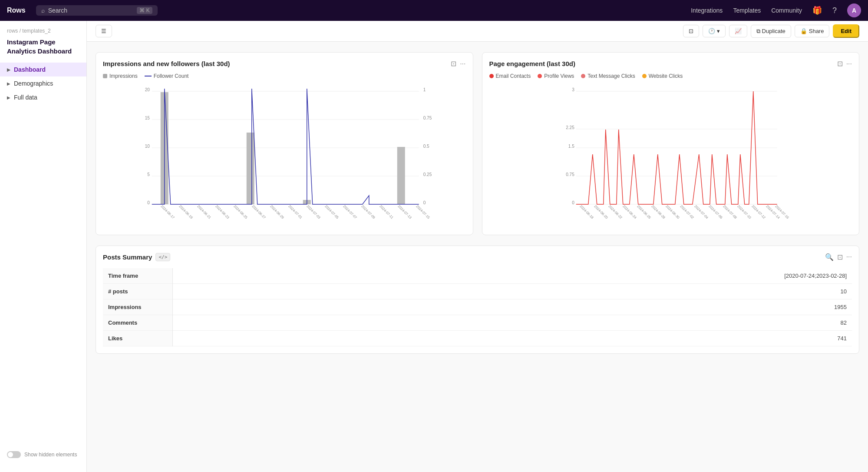 The height and width of the screenshot is (472, 868). I want to click on sidebar-item-demographics-label: Demographics, so click(33, 83).